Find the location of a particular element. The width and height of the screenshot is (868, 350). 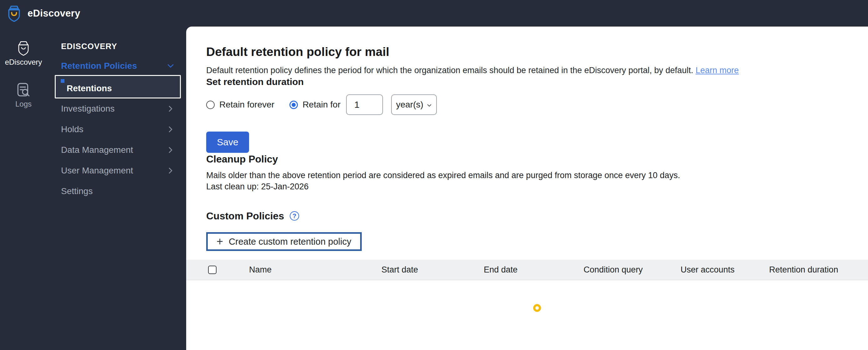

set-retention-duration-heading: Set retention duration is located at coordinates (537, 82).